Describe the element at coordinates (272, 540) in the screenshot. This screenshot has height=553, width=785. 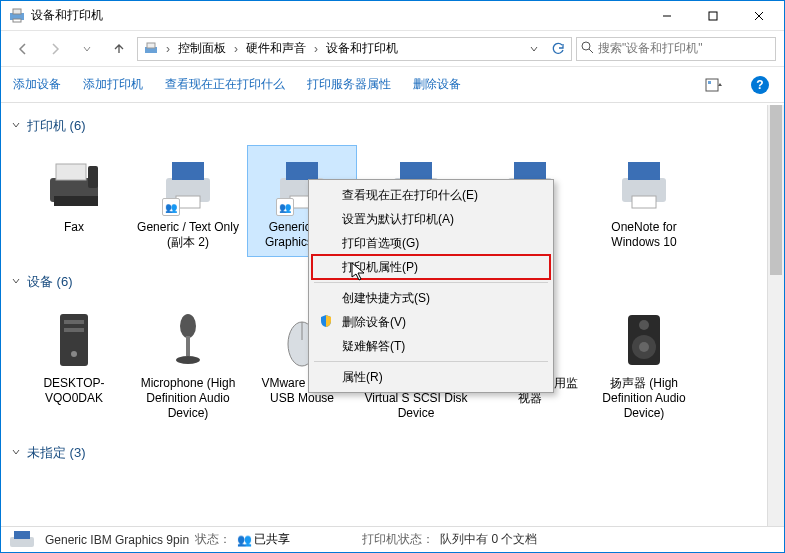
I see `status-state-value: 已共享` at that location.